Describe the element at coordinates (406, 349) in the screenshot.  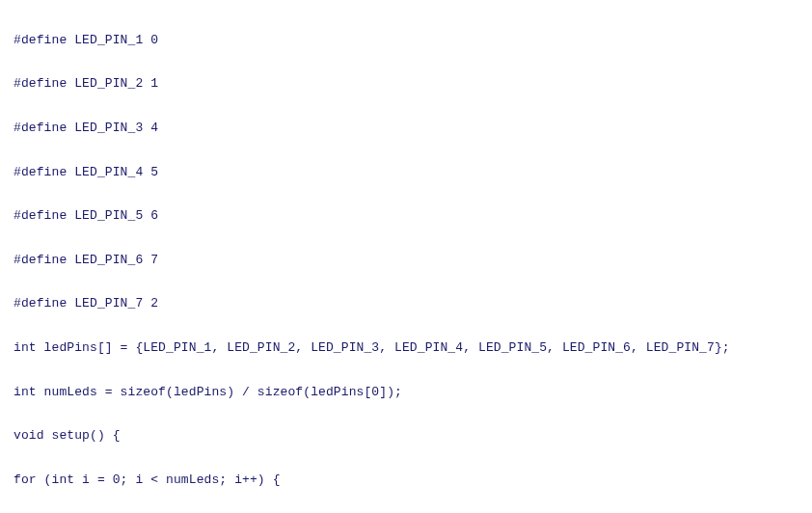
I see `code-line: int ledPins[] = {LED_PIN_1, LED_PIN_2, L…` at that location.